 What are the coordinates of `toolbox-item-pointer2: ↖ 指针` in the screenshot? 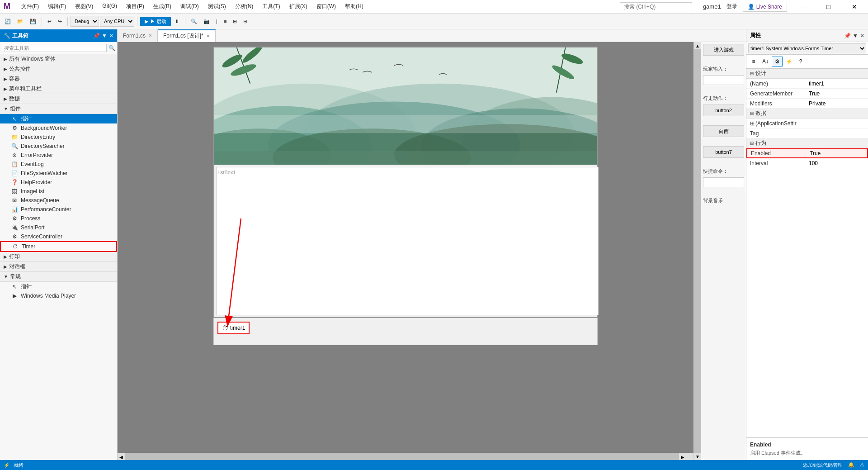 It's located at (59, 287).